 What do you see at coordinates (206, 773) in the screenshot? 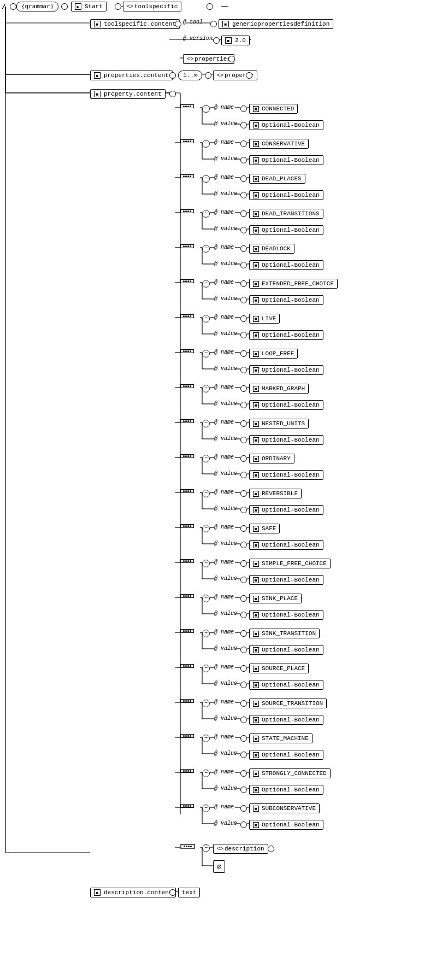
I see `circle-minus-19: −` at bounding box center [206, 773].